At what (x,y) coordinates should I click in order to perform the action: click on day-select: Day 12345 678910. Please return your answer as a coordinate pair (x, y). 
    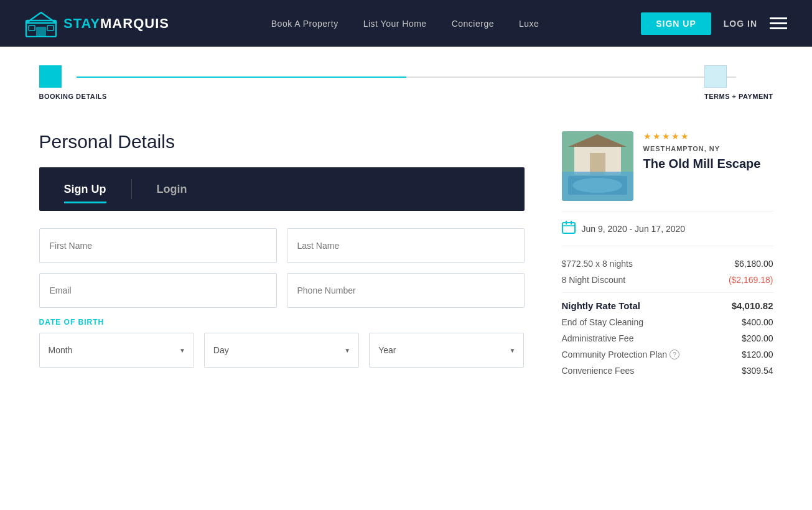
    Looking at the image, I should click on (281, 350).